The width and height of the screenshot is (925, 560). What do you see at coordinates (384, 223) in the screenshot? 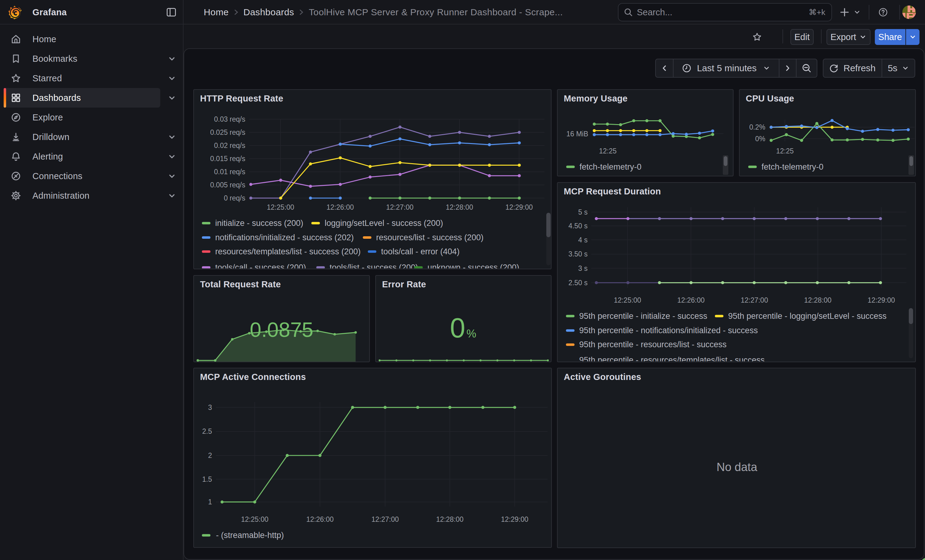
I see `svg-text:logging/setLevel - success (20: logging/setLevel - success (200)` at bounding box center [384, 223].